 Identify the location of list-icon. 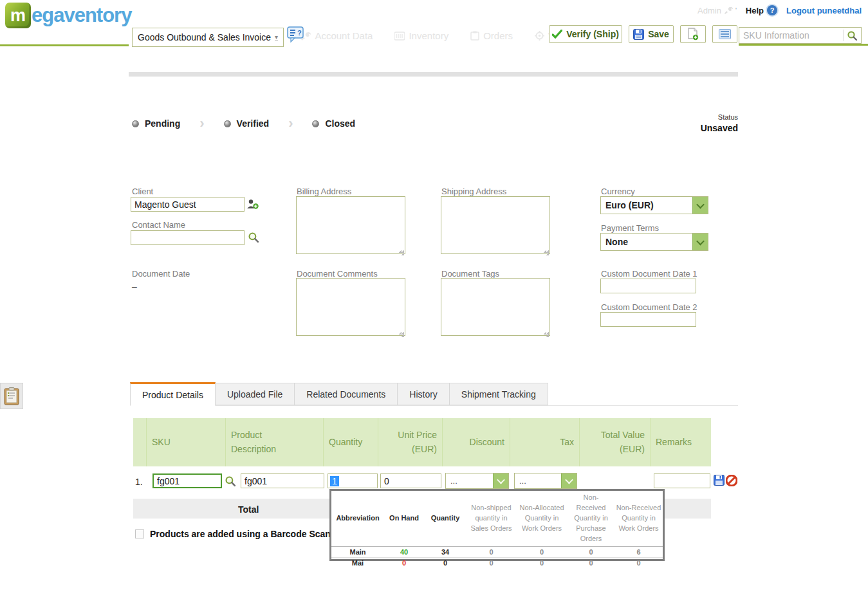
(725, 34).